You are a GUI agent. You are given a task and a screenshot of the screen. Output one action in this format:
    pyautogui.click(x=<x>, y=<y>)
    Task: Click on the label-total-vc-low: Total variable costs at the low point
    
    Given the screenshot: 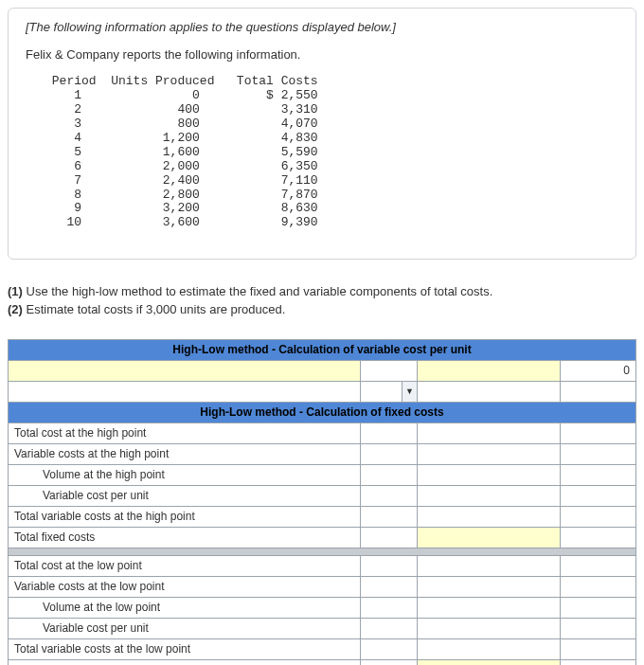 What is the action you would take?
    pyautogui.click(x=185, y=649)
    